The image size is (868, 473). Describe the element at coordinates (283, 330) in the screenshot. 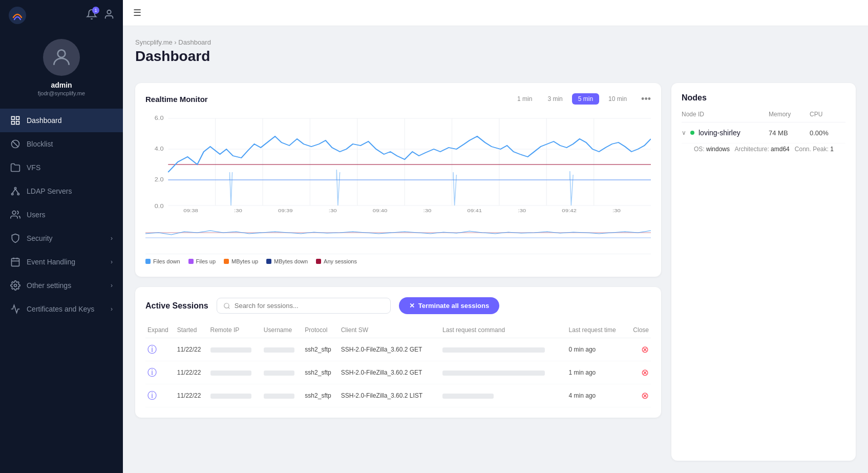

I see `col-username: Username` at that location.